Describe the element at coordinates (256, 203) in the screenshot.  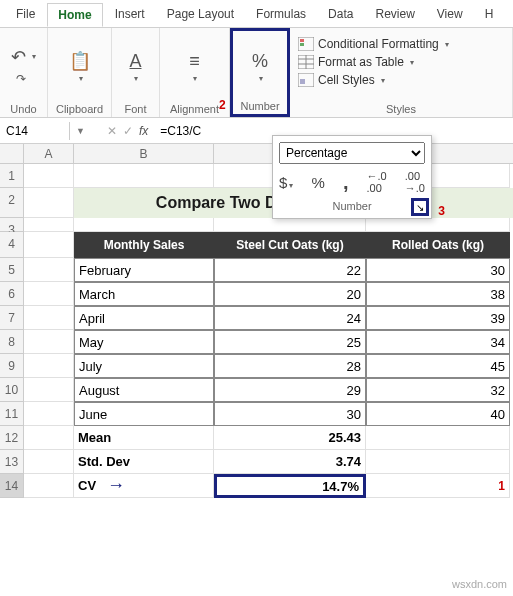
I see `row-2: 2Compare Two Data Sets Statistically` at that location.